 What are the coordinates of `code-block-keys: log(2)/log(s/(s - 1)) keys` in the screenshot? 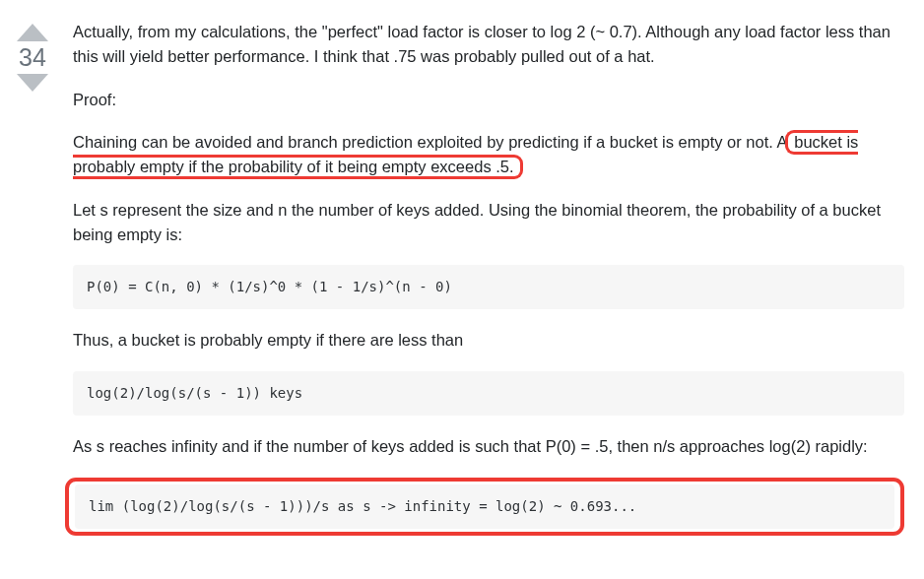 It's located at (489, 394).